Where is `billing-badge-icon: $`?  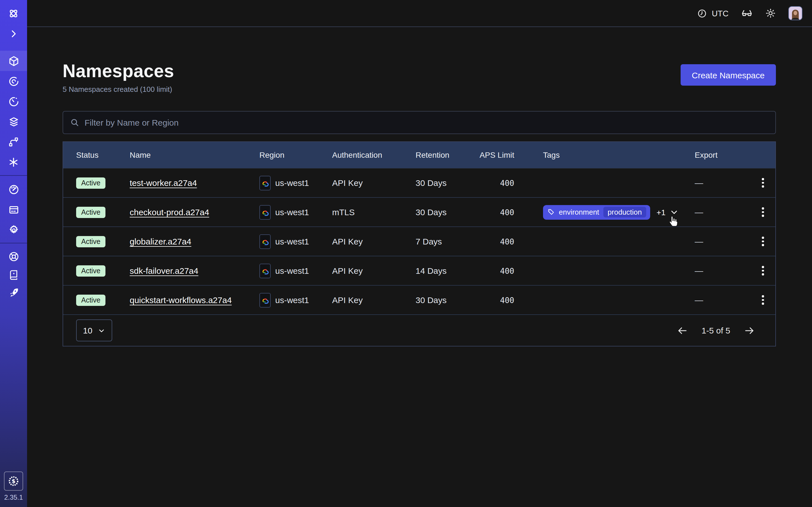
billing-badge-icon: $ is located at coordinates (13, 481).